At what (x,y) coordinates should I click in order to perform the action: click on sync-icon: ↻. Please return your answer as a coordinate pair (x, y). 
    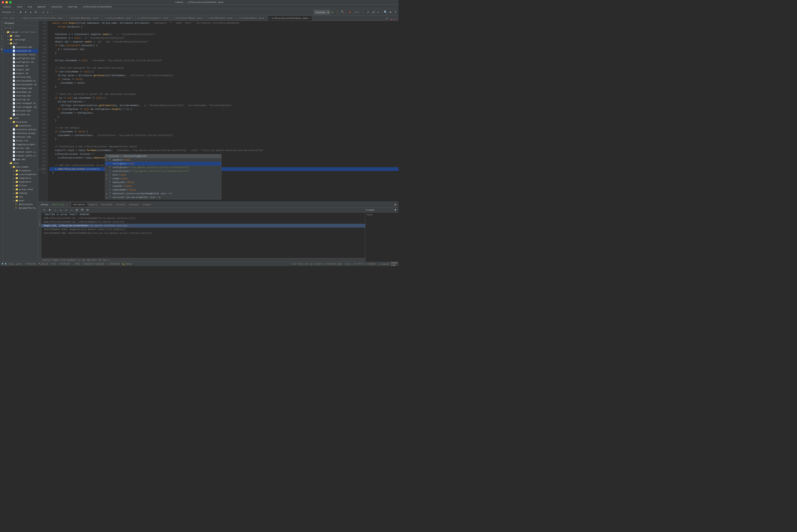
    Looking at the image, I should click on (31, 12).